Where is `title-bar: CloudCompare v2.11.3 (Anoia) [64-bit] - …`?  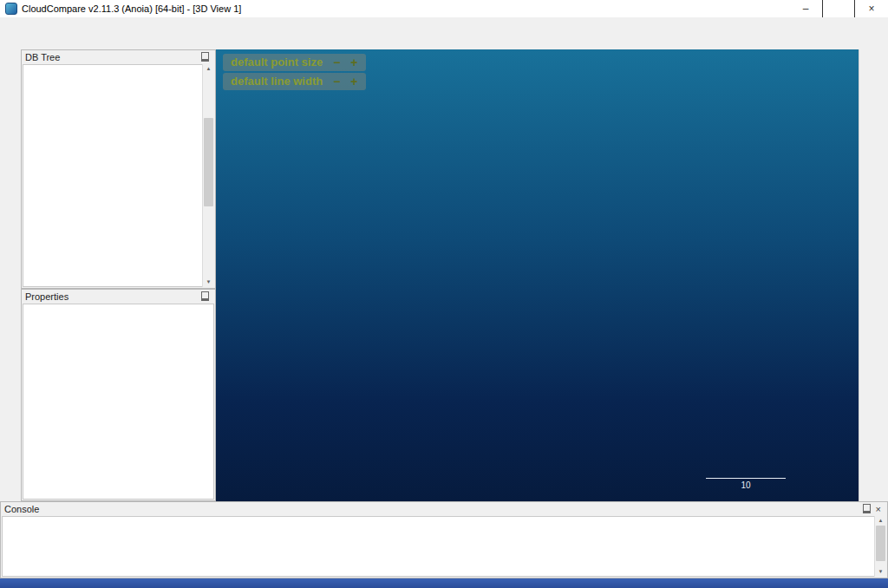 title-bar: CloudCompare v2.11.3 (Anoia) [64-bit] - … is located at coordinates (444, 9).